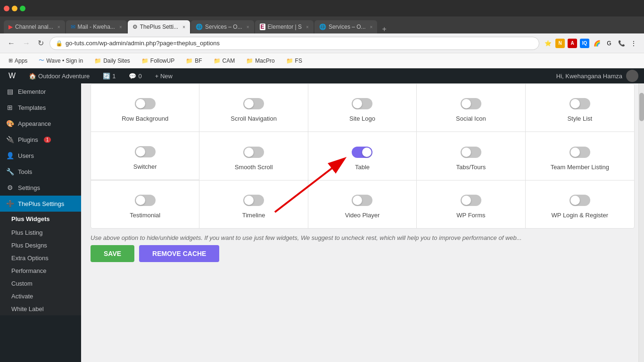  I want to click on sub-plus-designs: Plus Designs, so click(41, 245).